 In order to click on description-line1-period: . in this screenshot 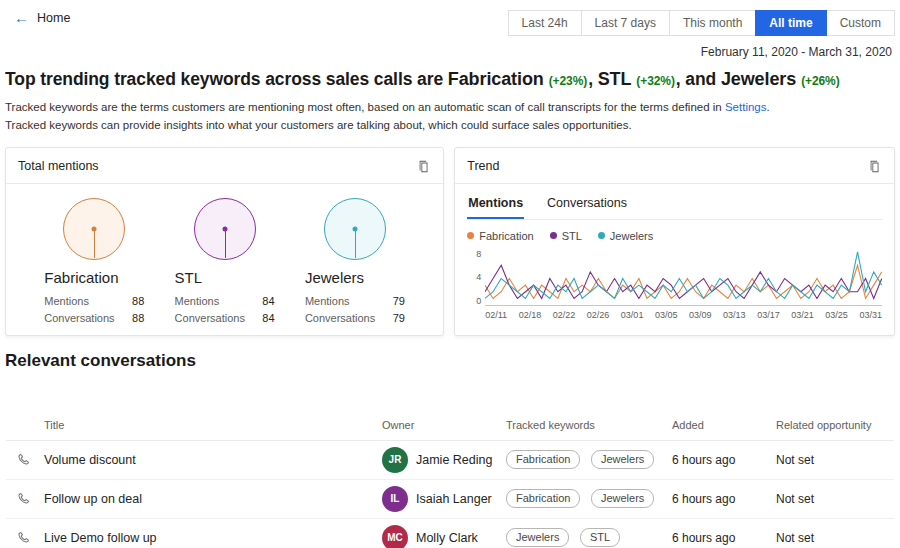, I will do `click(768, 107)`.